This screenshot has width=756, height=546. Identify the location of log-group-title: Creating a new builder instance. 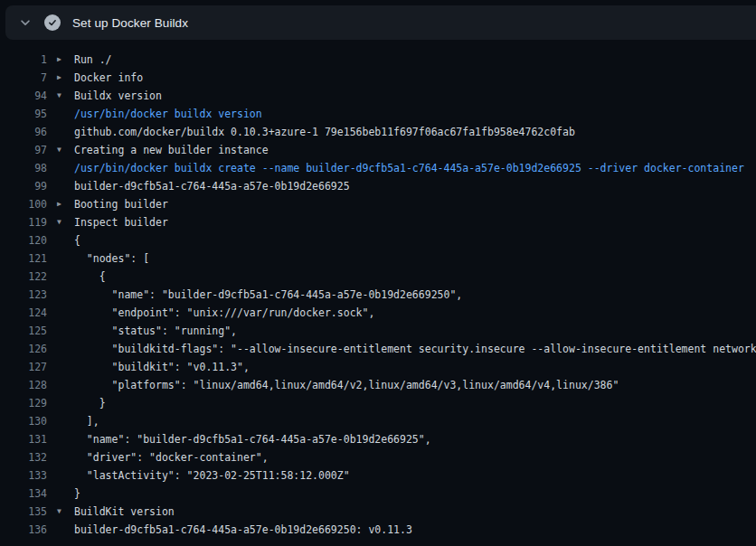
(172, 150).